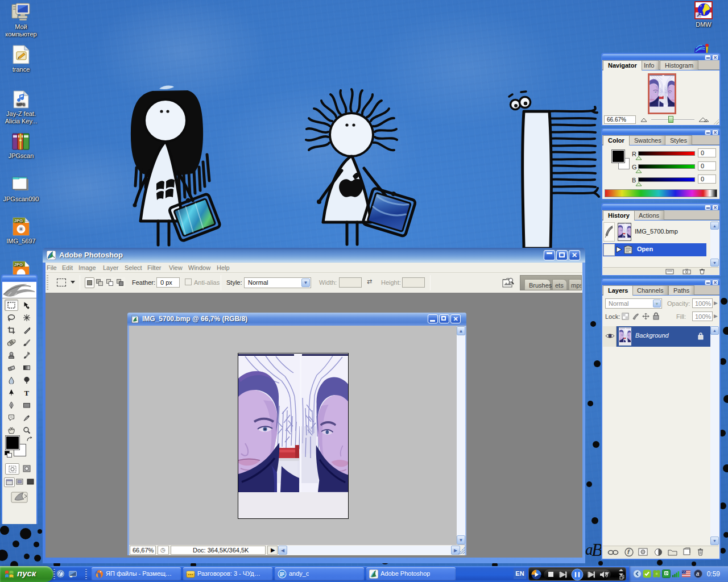 This screenshot has height=582, width=728. I want to click on svg-text: f, so click(629, 552).